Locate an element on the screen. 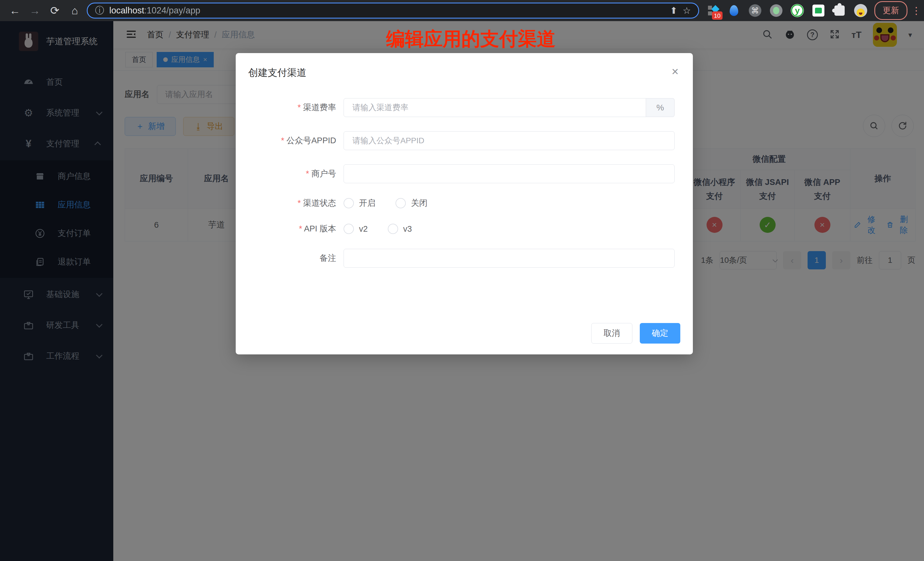 This screenshot has height=561, width=924. command-extension-icon: ⌘ is located at coordinates (755, 10).